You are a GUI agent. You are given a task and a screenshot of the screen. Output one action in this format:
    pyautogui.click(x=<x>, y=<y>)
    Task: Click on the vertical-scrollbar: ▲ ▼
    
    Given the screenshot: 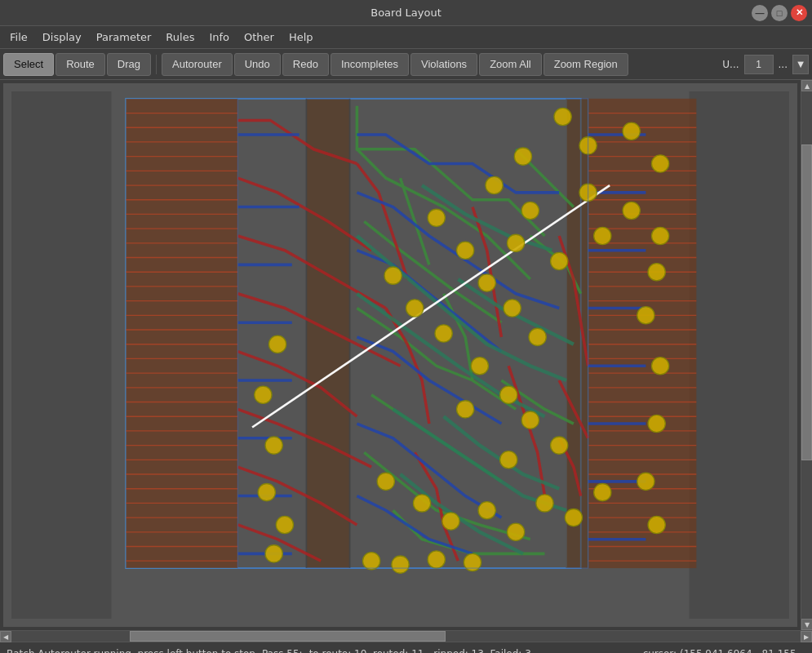 What is the action you would take?
    pyautogui.click(x=806, y=355)
    